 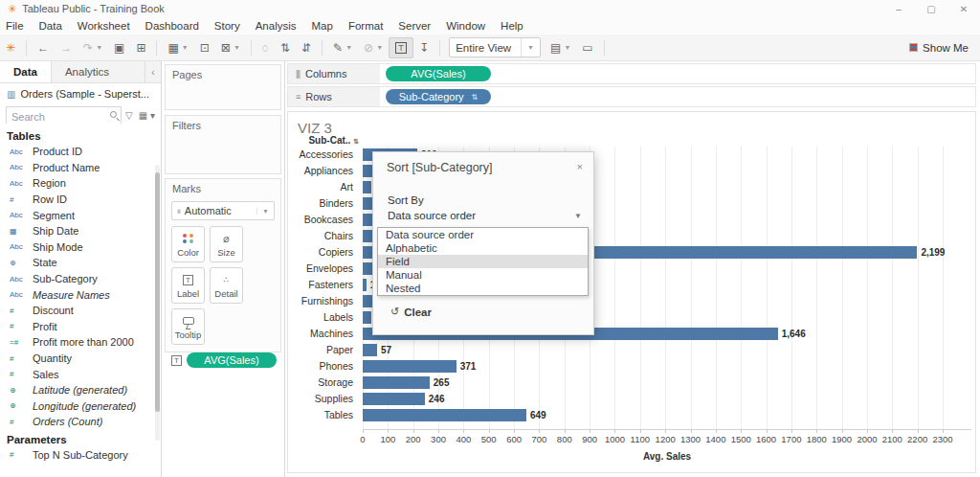 I want to click on color-button: Color, so click(x=188, y=244).